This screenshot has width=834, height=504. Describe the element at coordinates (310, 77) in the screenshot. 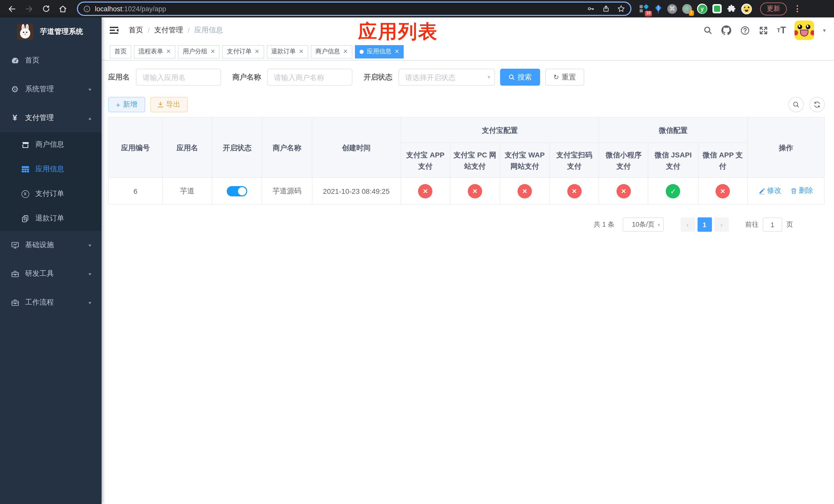

I see `merchant-name-input` at that location.